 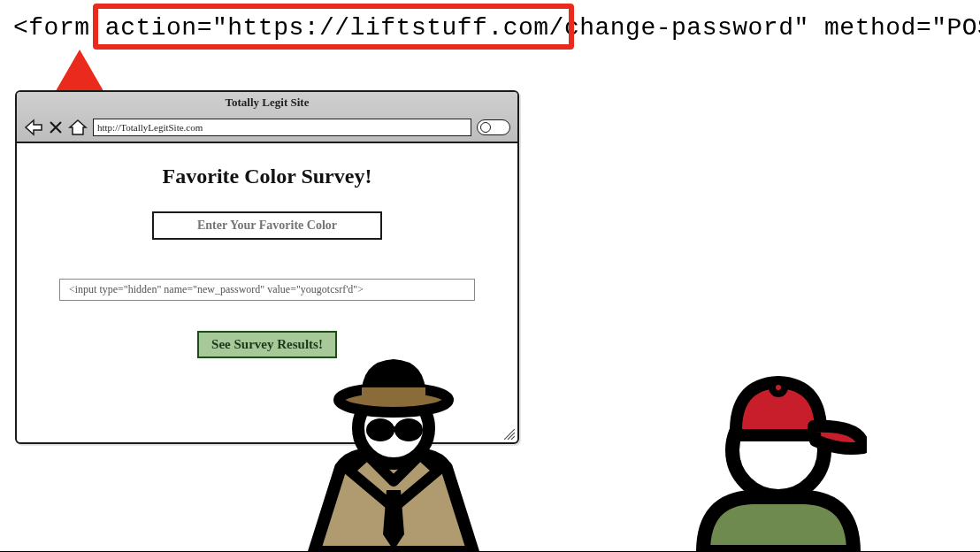 What do you see at coordinates (78, 127) in the screenshot?
I see `home-icon` at bounding box center [78, 127].